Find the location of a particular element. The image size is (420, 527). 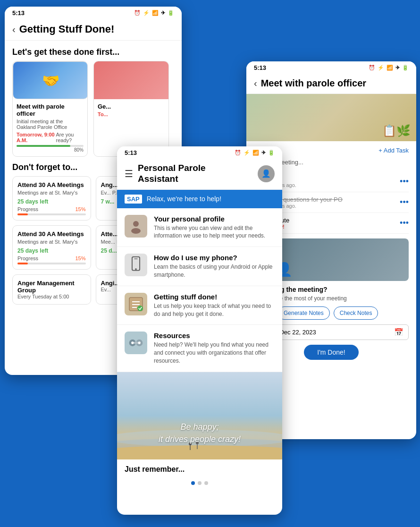

card2-image is located at coordinates (131, 80).